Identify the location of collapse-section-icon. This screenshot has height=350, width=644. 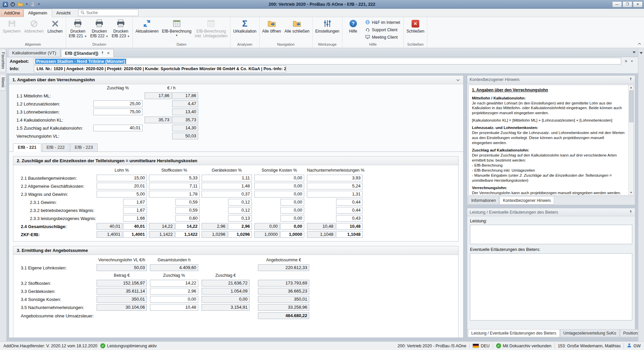
(458, 80).